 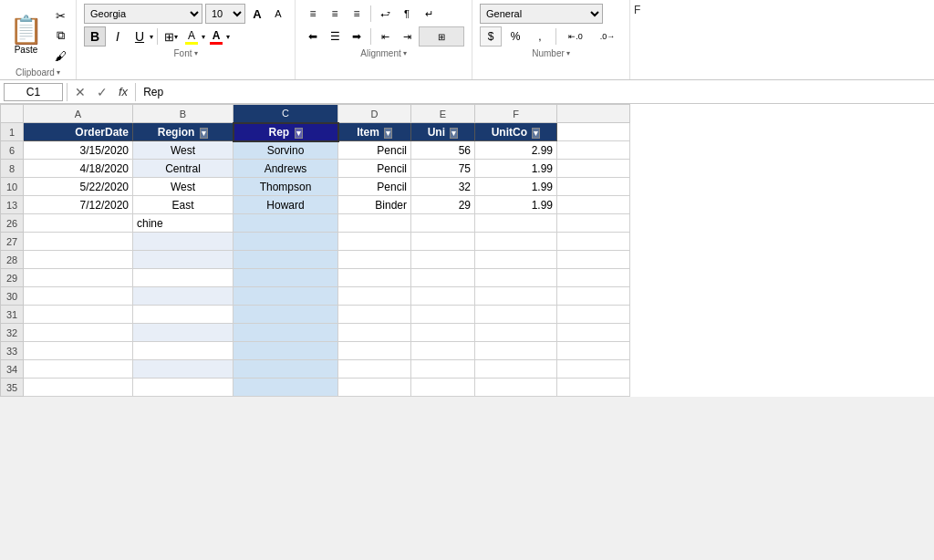 What do you see at coordinates (491, 36) in the screenshot?
I see `currency-button: $` at bounding box center [491, 36].